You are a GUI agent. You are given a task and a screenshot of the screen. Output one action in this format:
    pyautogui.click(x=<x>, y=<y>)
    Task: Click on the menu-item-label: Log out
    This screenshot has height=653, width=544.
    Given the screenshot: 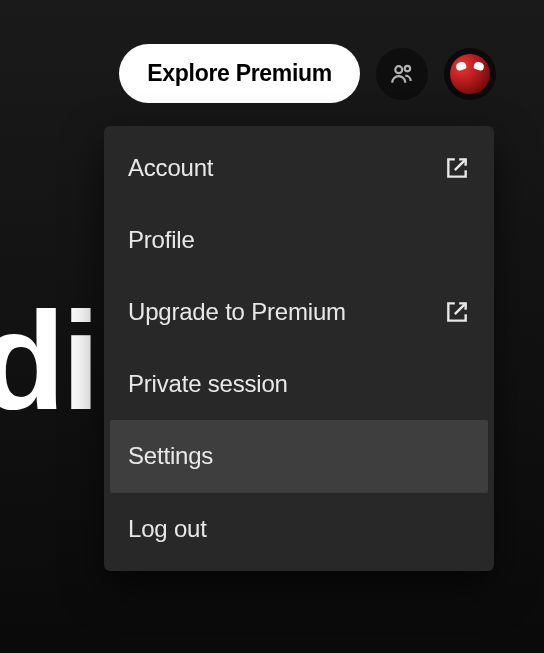 What is the action you would take?
    pyautogui.click(x=168, y=529)
    